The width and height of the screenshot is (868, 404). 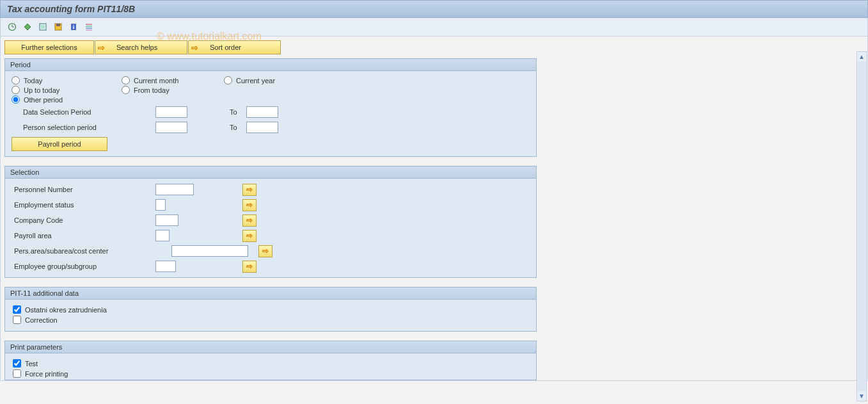 What do you see at coordinates (249, 266) in the screenshot?
I see `employee-group-multiselect-button: ⇨` at bounding box center [249, 266].